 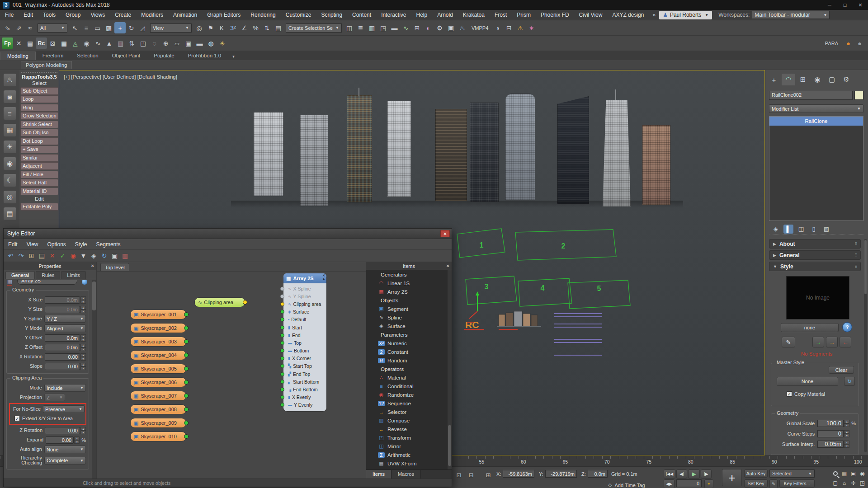 I want to click on plus-circle-icon: ⊕, so click(x=165, y=43).